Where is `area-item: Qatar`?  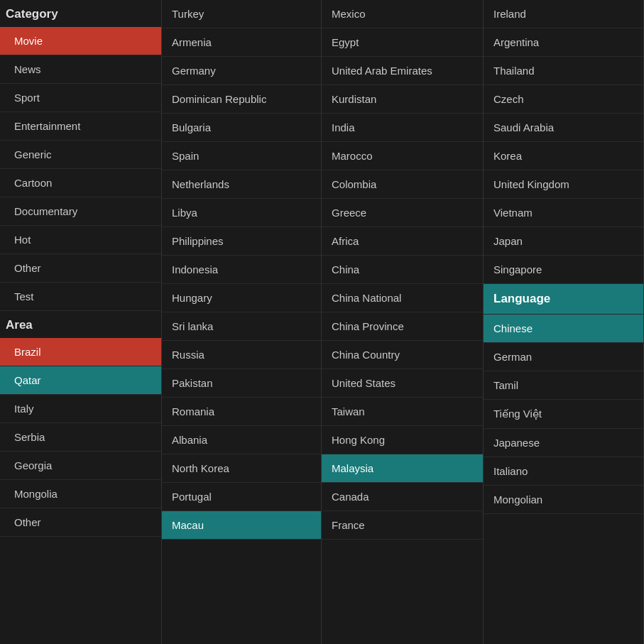
area-item: Qatar is located at coordinates (81, 381).